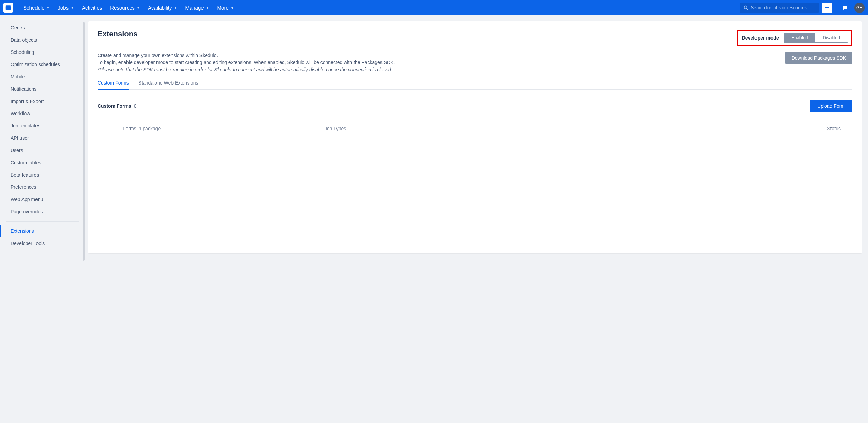  What do you see at coordinates (84, 141) in the screenshot?
I see `scrollbar` at bounding box center [84, 141].